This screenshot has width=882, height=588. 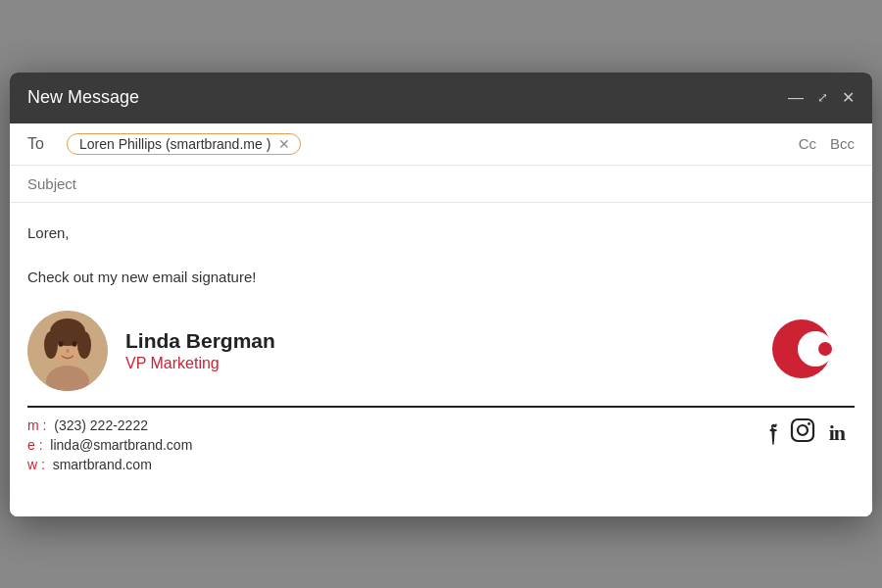 I want to click on web-label: w :, so click(x=36, y=465).